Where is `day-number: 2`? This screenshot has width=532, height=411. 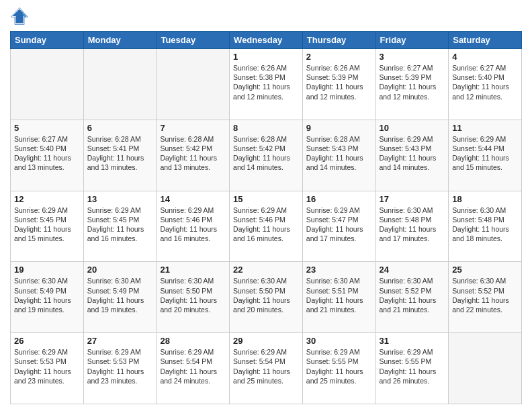 day-number: 2 is located at coordinates (339, 56).